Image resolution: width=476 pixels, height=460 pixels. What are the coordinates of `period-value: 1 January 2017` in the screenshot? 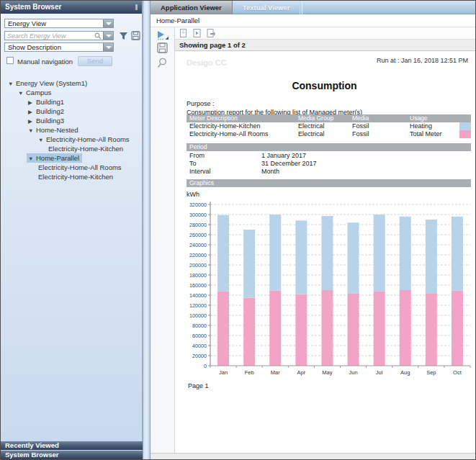 It's located at (284, 155).